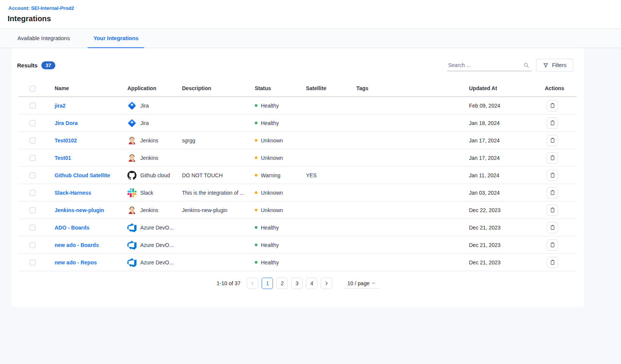 The height and width of the screenshot is (364, 621). What do you see at coordinates (310, 39) in the screenshot?
I see `tab-bar: Available IntegrationsYour Integrations` at bounding box center [310, 39].